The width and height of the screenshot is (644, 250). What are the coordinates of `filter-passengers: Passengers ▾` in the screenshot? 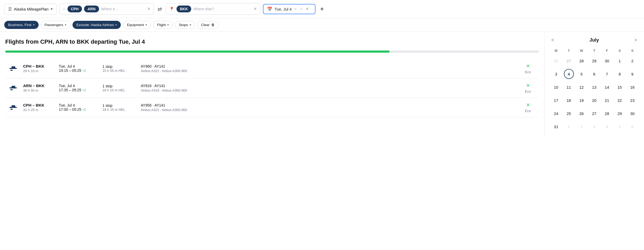 It's located at (56, 25).